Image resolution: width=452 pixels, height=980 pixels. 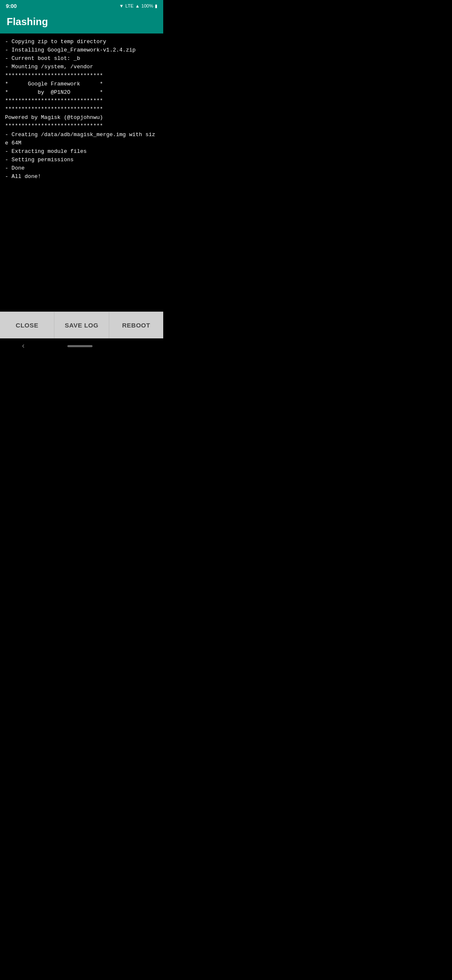 What do you see at coordinates (136, 325) in the screenshot?
I see `reboot-button: REBOOT` at bounding box center [136, 325].